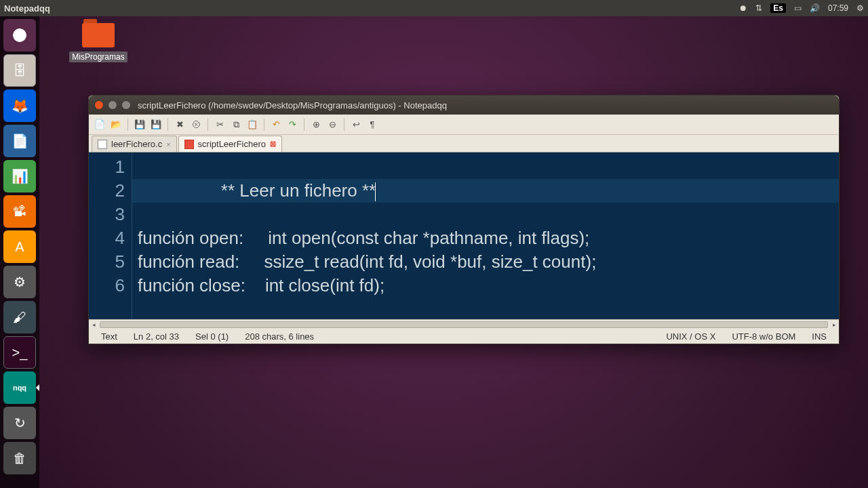 This screenshot has width=868, height=488. What do you see at coordinates (20, 252) in the screenshot?
I see `unity-launcher: 🗄 🦊 📄 📊 📽 A ⚙ 🖌 >_ nqq ↻ 🗑` at bounding box center [20, 252].